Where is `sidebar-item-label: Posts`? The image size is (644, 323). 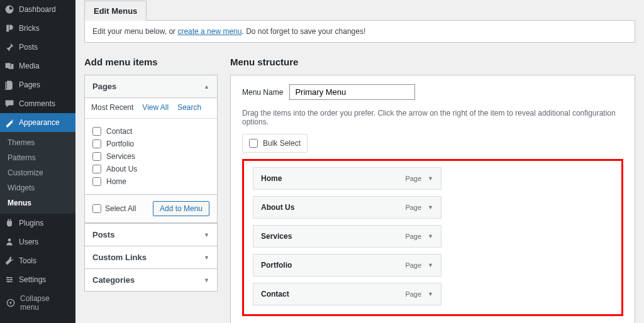
sidebar-item-label: Posts is located at coordinates (28, 47).